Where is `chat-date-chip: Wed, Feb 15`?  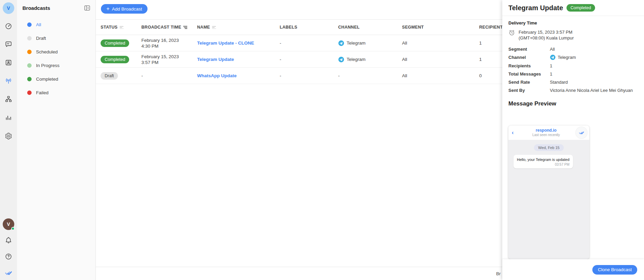 chat-date-chip: Wed, Feb 15 is located at coordinates (549, 148).